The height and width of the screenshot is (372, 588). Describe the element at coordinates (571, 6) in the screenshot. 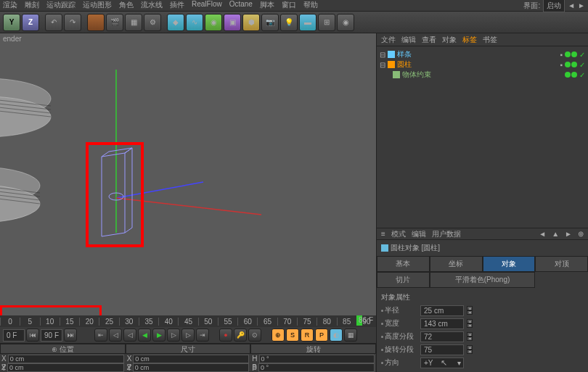

I see `layout-prev-icon: ◄` at that location.